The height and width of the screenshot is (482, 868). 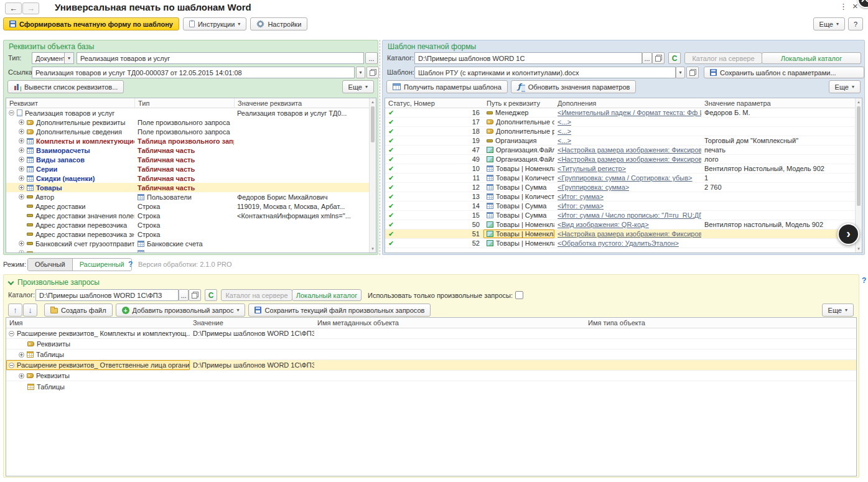 What do you see at coordinates (279, 24) in the screenshot?
I see `settings-button: Настройки` at bounding box center [279, 24].